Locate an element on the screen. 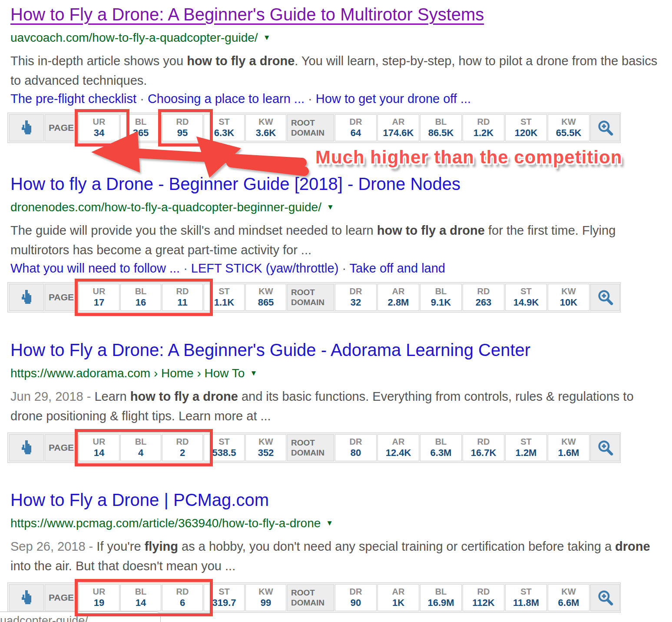 The image size is (672, 622). metric-value: 12.4K is located at coordinates (399, 453).